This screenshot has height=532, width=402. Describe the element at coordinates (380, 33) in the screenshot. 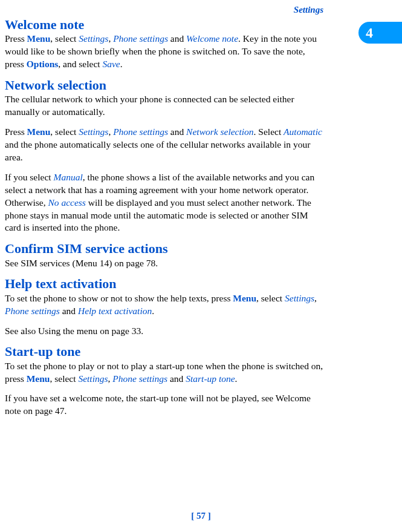

I see `chapter-badge: 4` at that location.